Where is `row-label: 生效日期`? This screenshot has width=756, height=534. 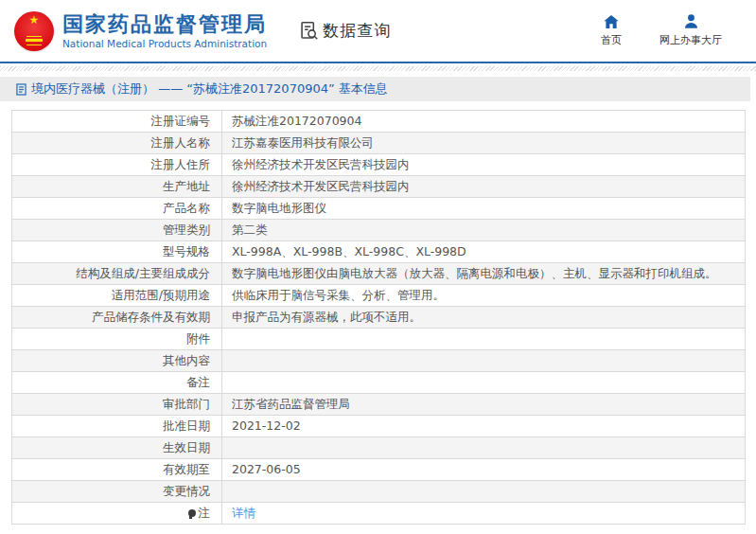
row-label: 生效日期 is located at coordinates (117, 449).